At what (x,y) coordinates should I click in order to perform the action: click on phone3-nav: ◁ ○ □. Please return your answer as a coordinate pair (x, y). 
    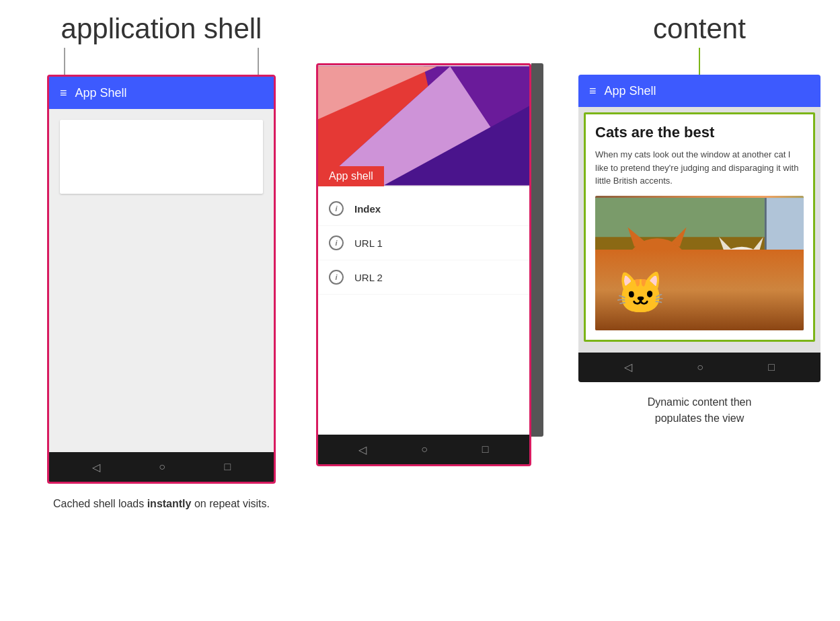
    Looking at the image, I should click on (699, 367).